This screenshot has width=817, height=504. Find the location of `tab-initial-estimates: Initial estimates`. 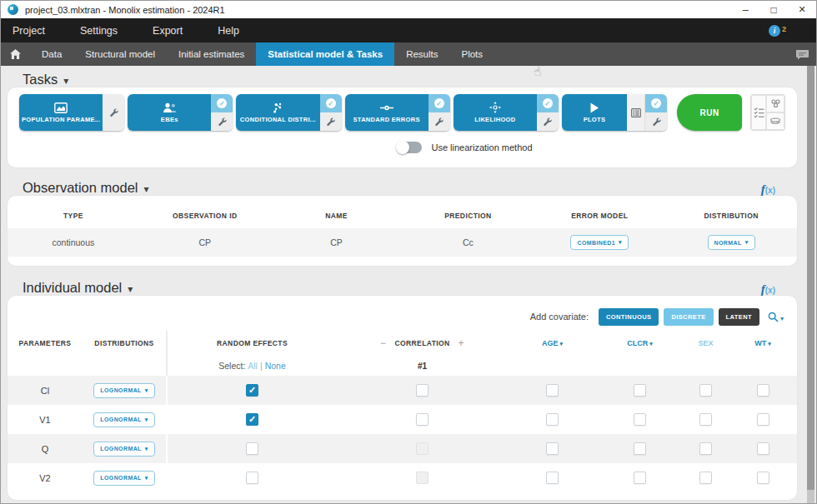

tab-initial-estimates: Initial estimates is located at coordinates (212, 54).